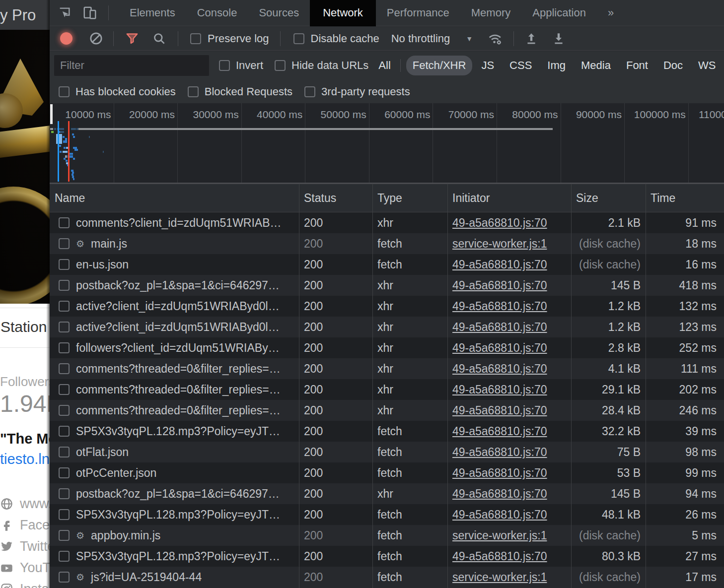 The width and height of the screenshot is (724, 588). I want to click on social-link-facebook: Faceb, so click(25, 525).